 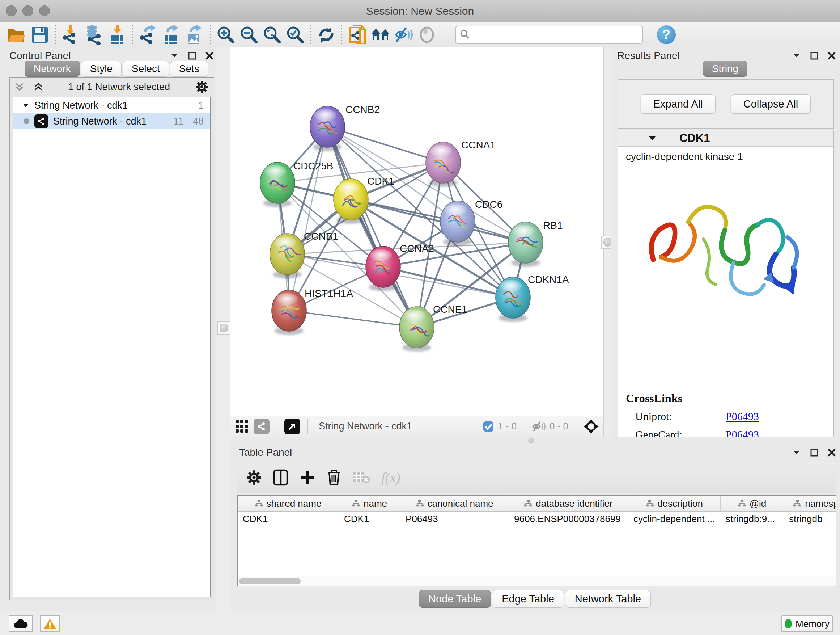 I want to click on gear-icon, so click(x=202, y=87).